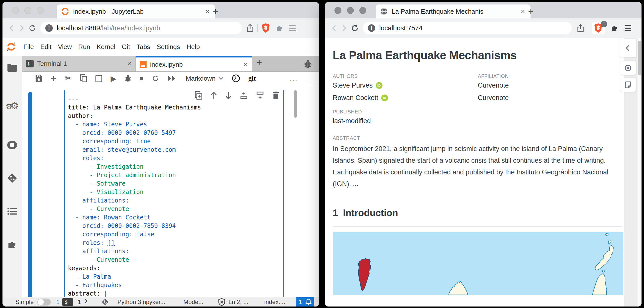 The image size is (644, 308). I want to click on cell-type-dropdown: Markdown, so click(204, 78).